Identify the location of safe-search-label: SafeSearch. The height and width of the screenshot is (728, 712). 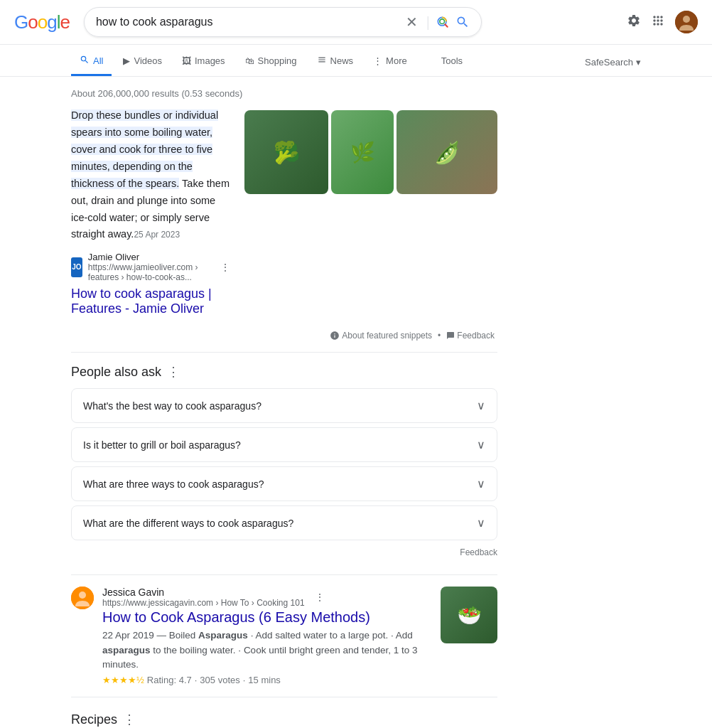
(609, 63).